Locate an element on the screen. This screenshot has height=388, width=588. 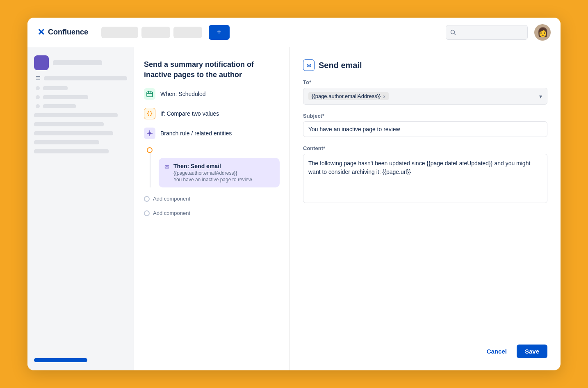
content-textarea: The following page hasn't been updated s… is located at coordinates (425, 178).